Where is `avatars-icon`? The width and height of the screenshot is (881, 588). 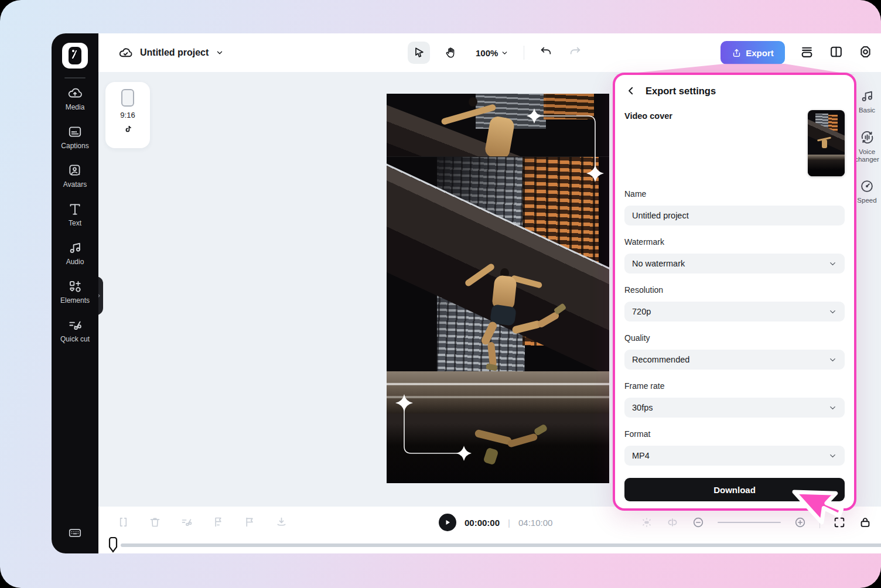
avatars-icon is located at coordinates (75, 170).